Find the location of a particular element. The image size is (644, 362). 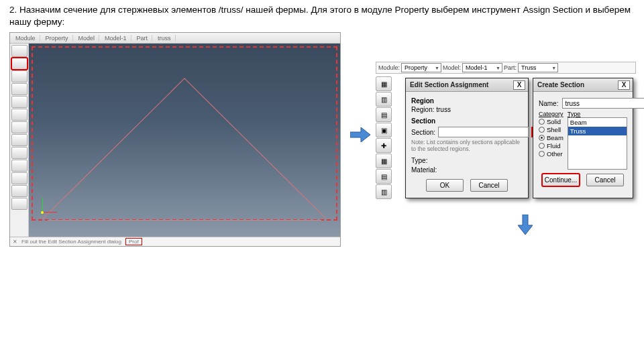

name-field is located at coordinates (603, 103).